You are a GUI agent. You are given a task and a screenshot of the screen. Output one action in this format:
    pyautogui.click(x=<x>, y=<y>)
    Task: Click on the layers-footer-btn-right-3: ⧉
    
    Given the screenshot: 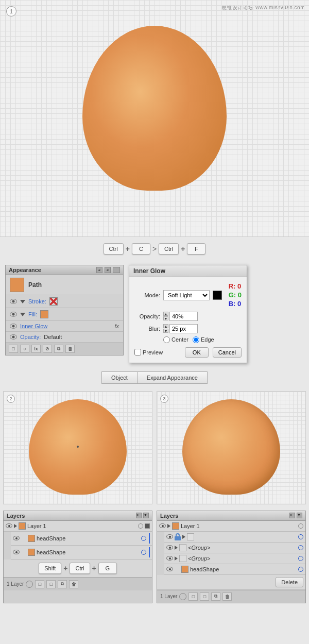 What is the action you would take?
    pyautogui.click(x=216, y=597)
    